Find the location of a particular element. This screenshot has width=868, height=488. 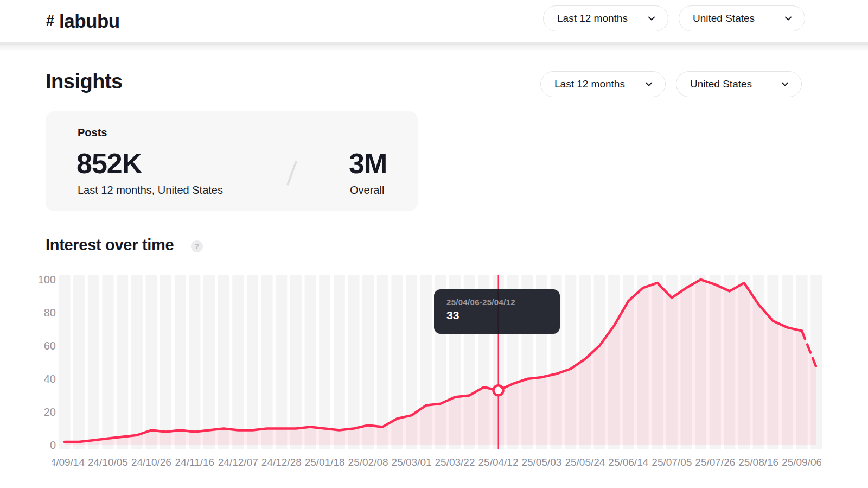

svg-text: 24/10/26 is located at coordinates (151, 462).